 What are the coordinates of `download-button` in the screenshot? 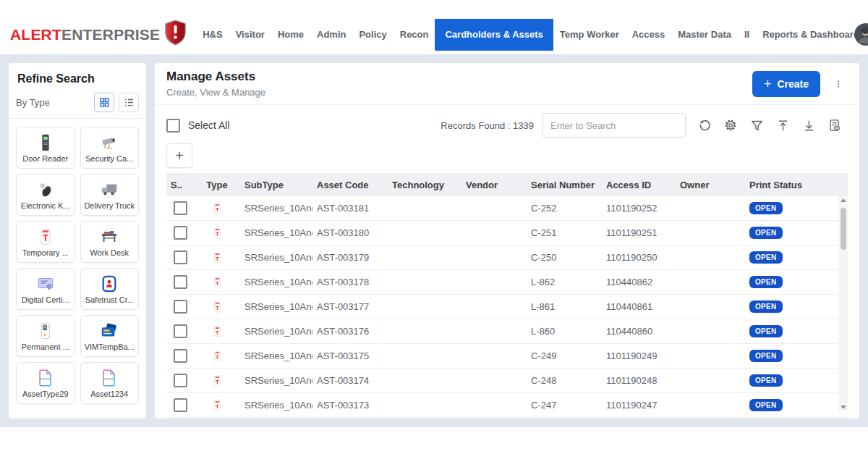 It's located at (809, 125).